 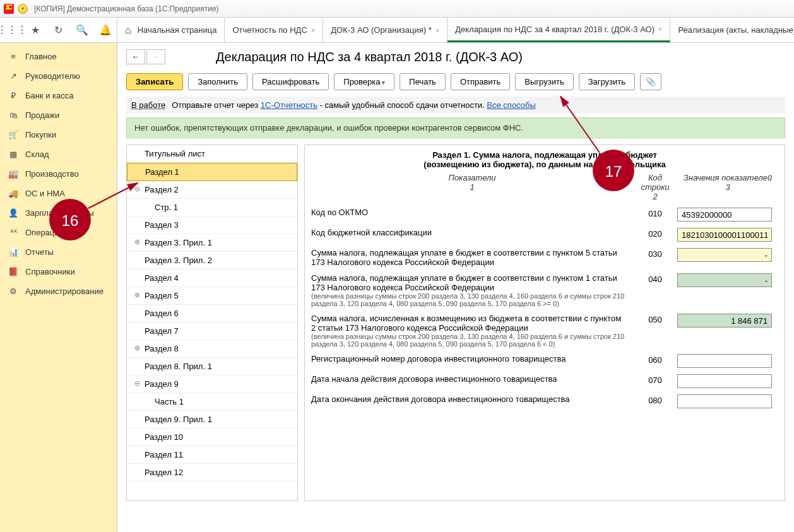 I want to click on tree-item: Раздел 7, so click(x=212, y=331).